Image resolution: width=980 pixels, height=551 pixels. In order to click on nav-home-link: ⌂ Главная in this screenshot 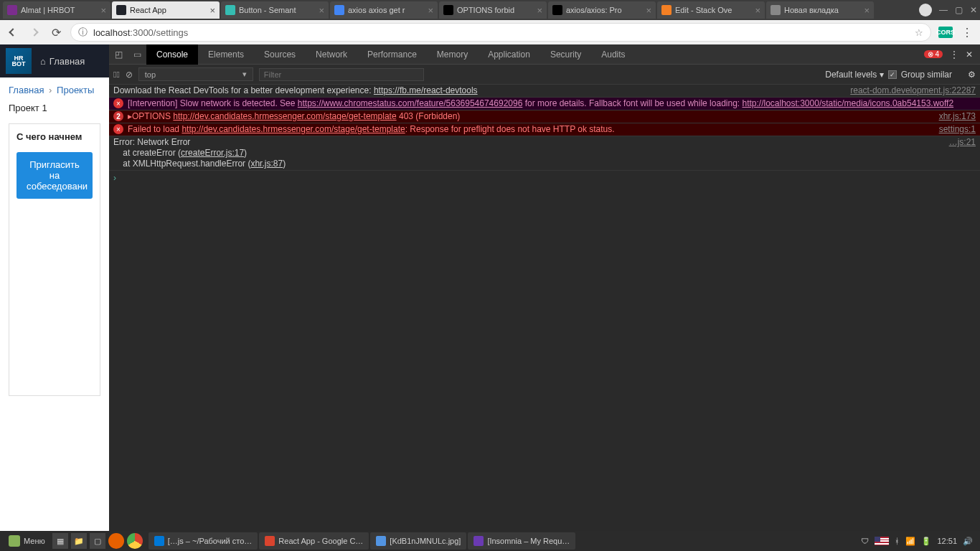, I will do `click(62, 62)`.